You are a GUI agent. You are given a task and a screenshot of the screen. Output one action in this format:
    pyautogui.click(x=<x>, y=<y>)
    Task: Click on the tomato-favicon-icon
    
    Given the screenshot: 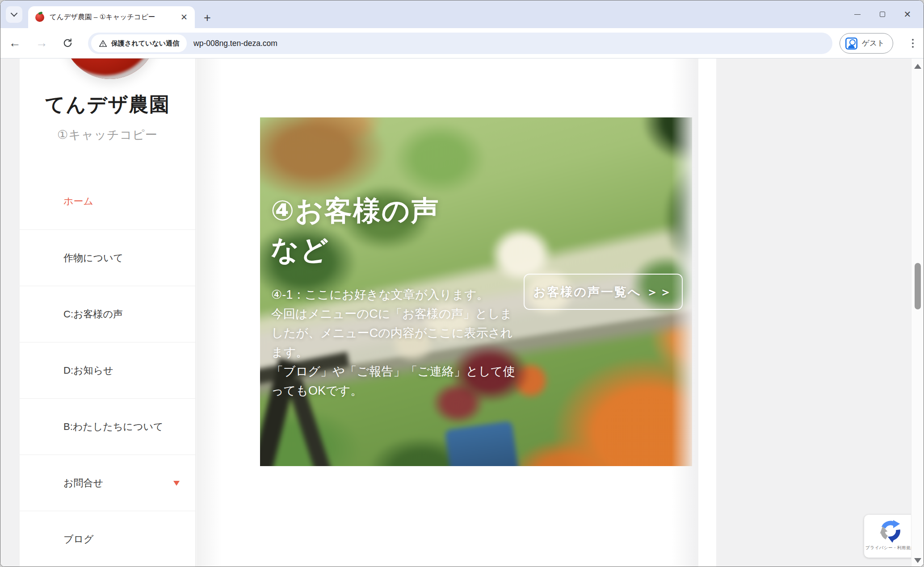 What is the action you would take?
    pyautogui.click(x=40, y=17)
    